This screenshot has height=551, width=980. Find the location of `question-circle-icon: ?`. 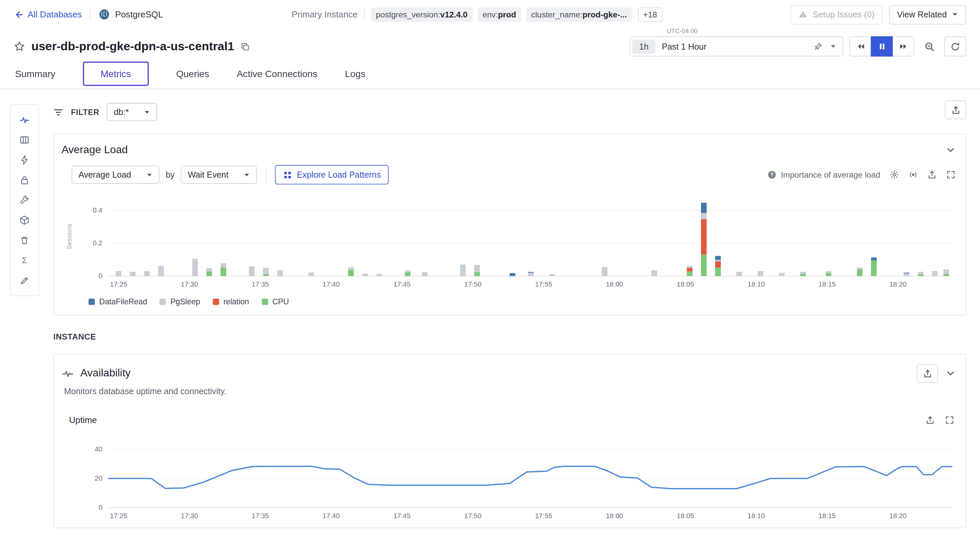

question-circle-icon: ? is located at coordinates (772, 175).